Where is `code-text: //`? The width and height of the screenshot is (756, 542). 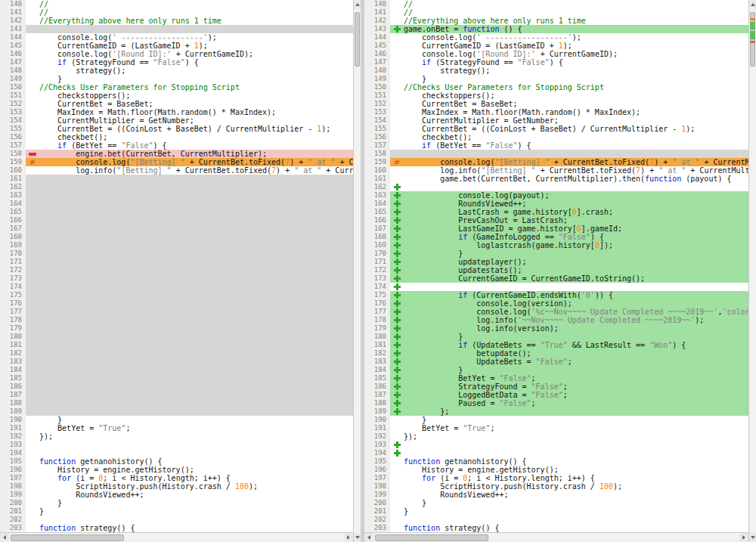
code-text: // is located at coordinates (197, 12).